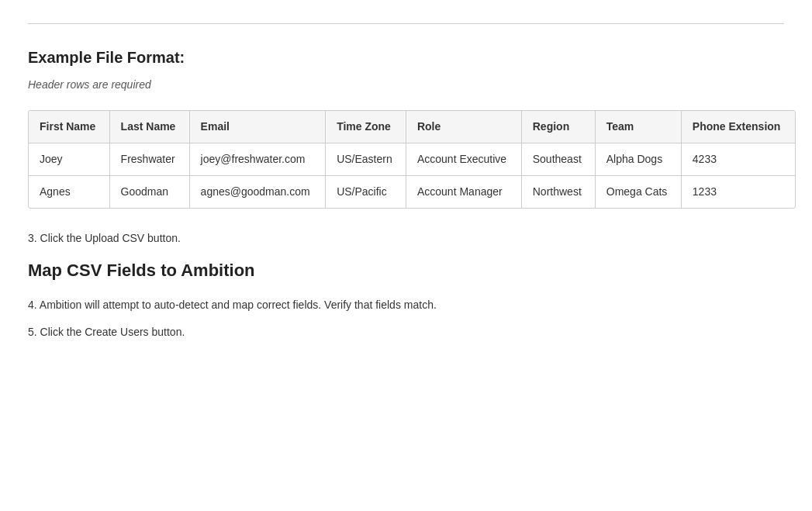  Describe the element at coordinates (412, 127) in the screenshot. I see `table-header-row: First Name Last Name Email Time Zone Rol…` at that location.